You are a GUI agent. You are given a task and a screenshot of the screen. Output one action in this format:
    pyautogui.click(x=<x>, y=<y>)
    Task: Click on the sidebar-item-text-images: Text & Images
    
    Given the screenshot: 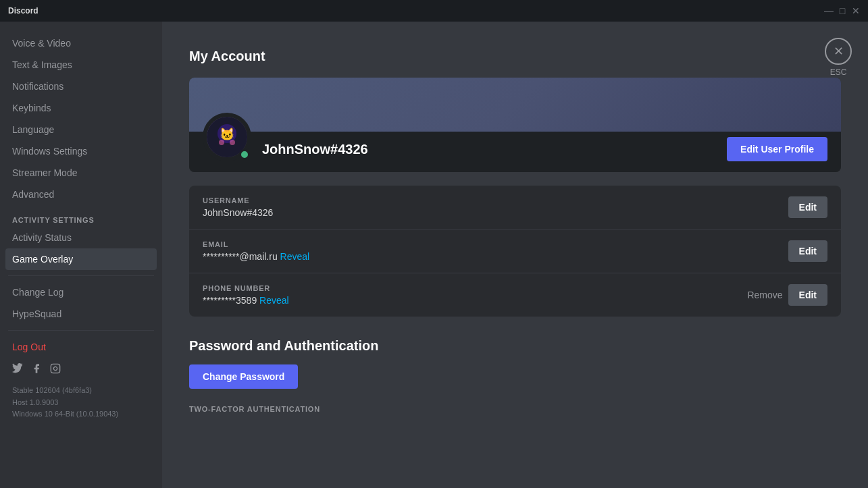 What is the action you would take?
    pyautogui.click(x=81, y=65)
    